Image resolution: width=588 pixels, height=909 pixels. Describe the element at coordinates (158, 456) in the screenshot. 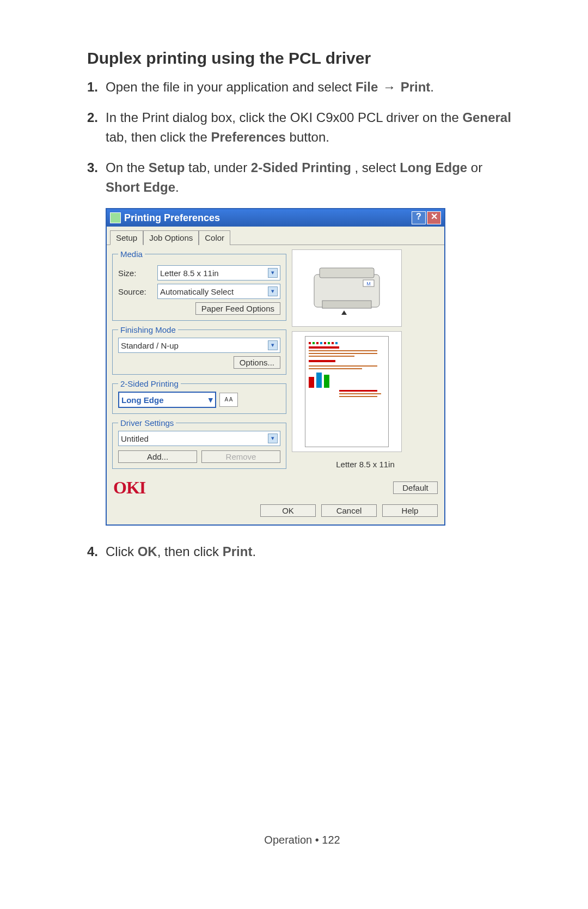

I see `add-button: Add...` at that location.